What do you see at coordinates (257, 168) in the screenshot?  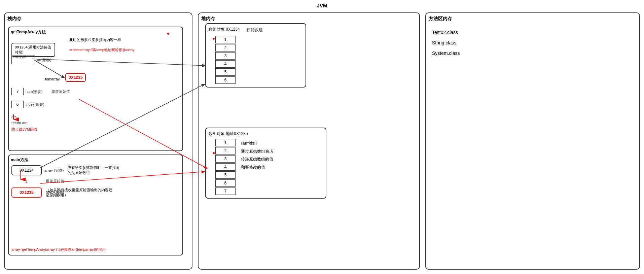 I see `heap-note4: 和要修改的值` at bounding box center [257, 168].